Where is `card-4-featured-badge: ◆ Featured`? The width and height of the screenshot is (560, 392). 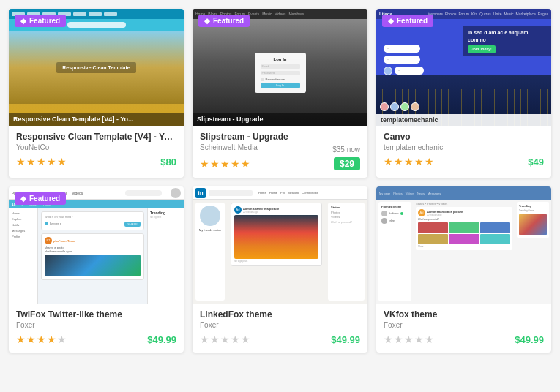
card-4-featured-badge: ◆ Featured is located at coordinates (40, 199).